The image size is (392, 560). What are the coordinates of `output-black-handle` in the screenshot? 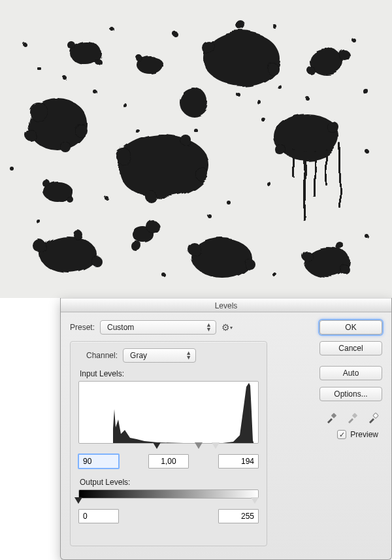 It's located at (78, 501).